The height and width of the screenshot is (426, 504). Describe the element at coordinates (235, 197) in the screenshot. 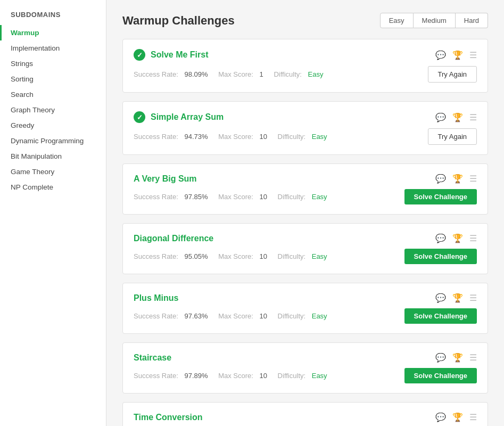

I see `card-meta: Success Rate: 97.85% Max Score: 10 Diffi…` at that location.